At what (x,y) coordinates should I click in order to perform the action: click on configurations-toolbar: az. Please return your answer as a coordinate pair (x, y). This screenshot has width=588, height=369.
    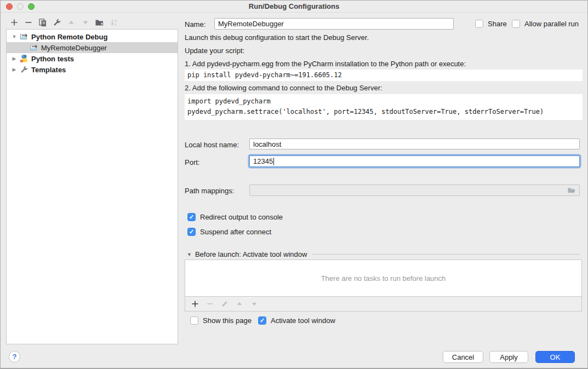
    Looking at the image, I should click on (64, 22).